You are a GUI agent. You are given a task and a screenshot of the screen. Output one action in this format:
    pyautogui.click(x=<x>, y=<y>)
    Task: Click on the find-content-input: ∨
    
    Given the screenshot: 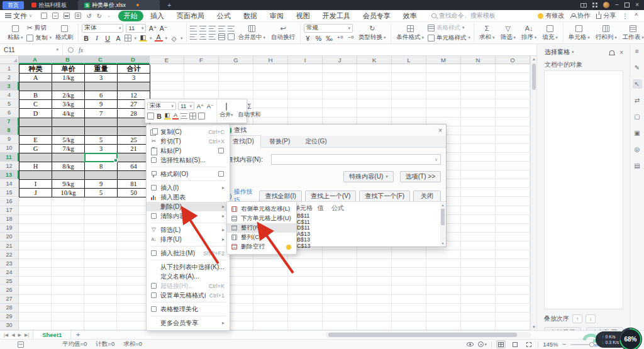 What is the action you would take?
    pyautogui.click(x=356, y=160)
    